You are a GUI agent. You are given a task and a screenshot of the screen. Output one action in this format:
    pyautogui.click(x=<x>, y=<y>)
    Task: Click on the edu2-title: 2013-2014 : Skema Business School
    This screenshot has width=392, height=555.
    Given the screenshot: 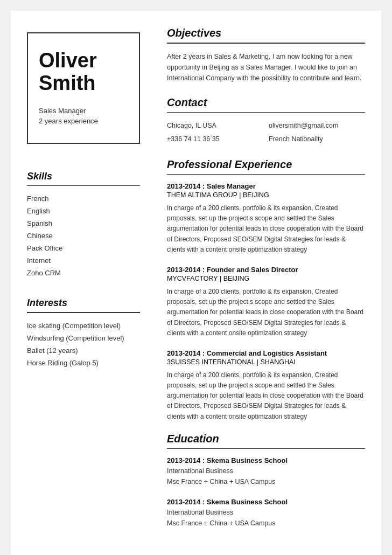 What is the action you would take?
    pyautogui.click(x=266, y=502)
    